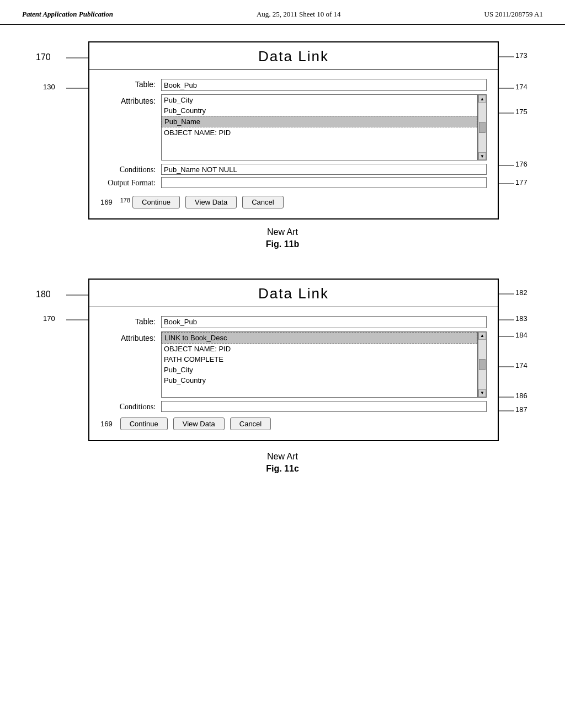 The width and height of the screenshot is (565, 728). I want to click on header-publication-label: Patent Application Publication, so click(67, 14).